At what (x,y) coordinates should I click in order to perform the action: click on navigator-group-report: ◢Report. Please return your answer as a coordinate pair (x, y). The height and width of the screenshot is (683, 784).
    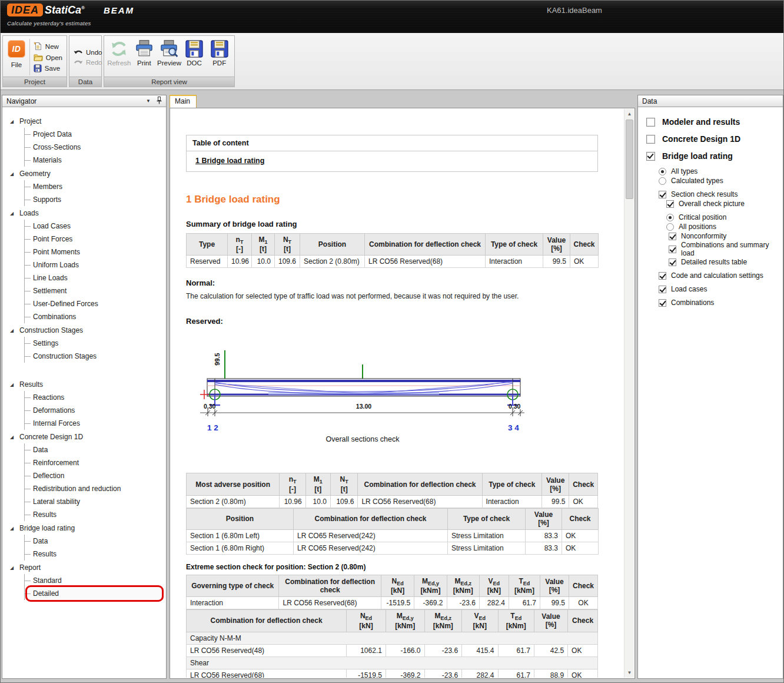
    Looking at the image, I should click on (84, 568).